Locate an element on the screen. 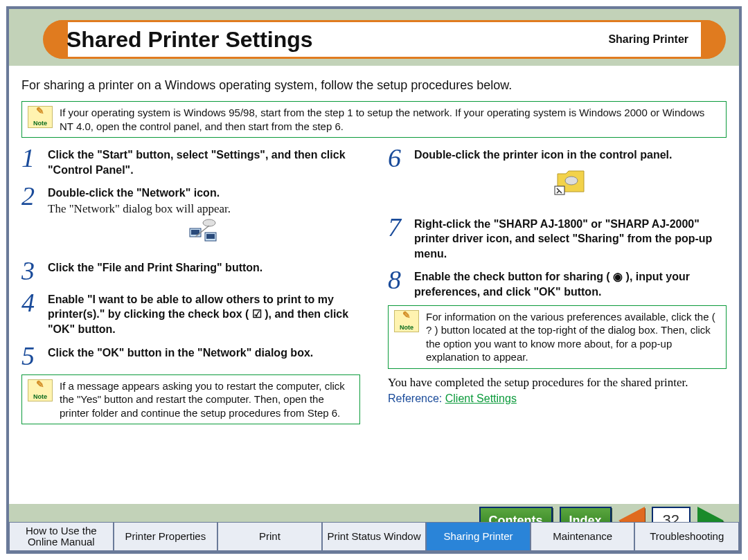  step-5: 5 Click the "OK" button in the "Network"… is located at coordinates (191, 356).